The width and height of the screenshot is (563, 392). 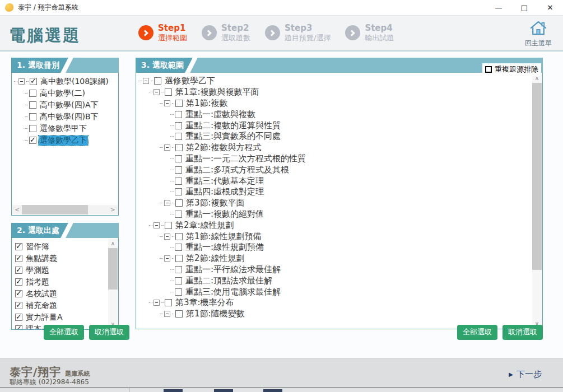 I want to click on minimize-button: —, so click(x=499, y=8).